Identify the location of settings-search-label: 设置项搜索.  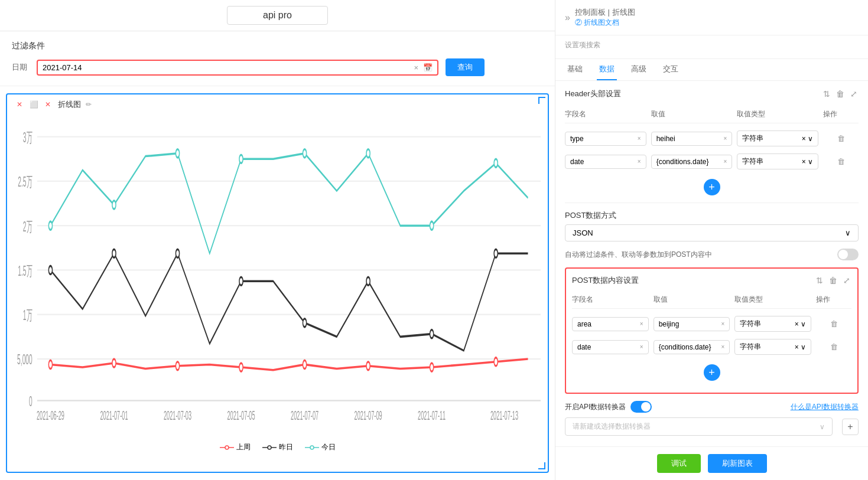
(711, 45).